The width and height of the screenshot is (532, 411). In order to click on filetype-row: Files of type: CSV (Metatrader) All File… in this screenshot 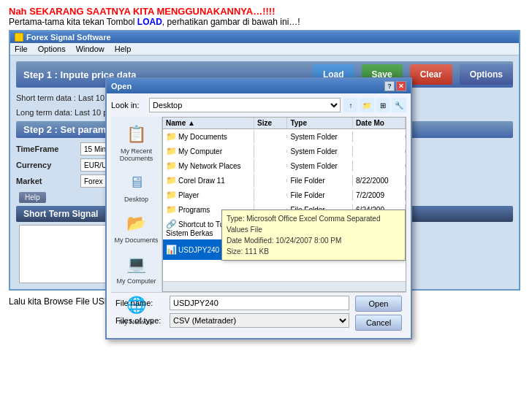, I will do `click(232, 320)`.